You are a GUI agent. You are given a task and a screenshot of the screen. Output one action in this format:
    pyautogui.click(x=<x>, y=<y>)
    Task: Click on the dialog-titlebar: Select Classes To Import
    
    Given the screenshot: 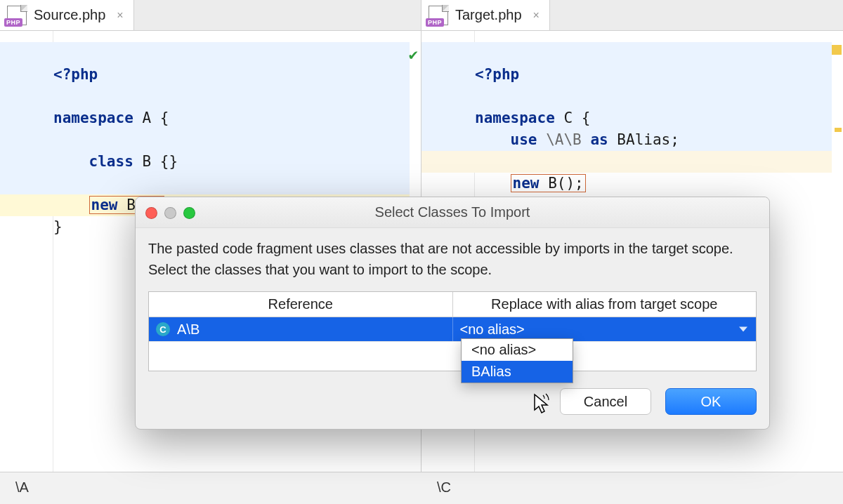 What is the action you would take?
    pyautogui.click(x=452, y=213)
    